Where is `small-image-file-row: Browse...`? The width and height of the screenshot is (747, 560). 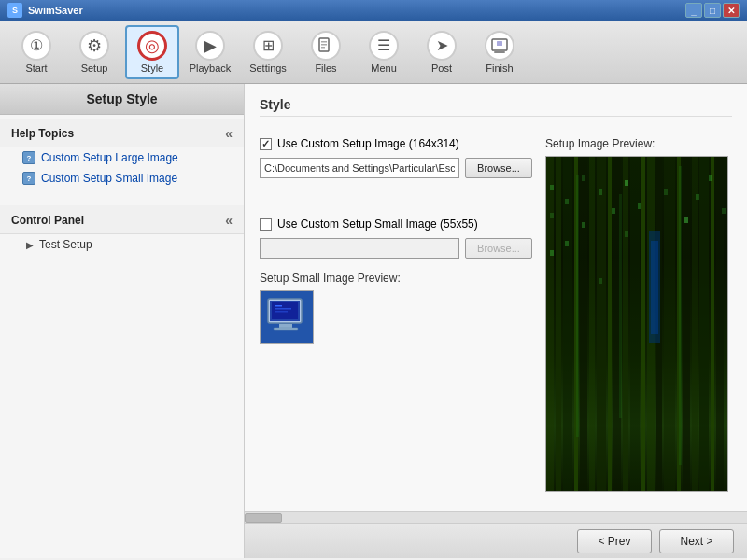 small-image-file-row: Browse... is located at coordinates (396, 248).